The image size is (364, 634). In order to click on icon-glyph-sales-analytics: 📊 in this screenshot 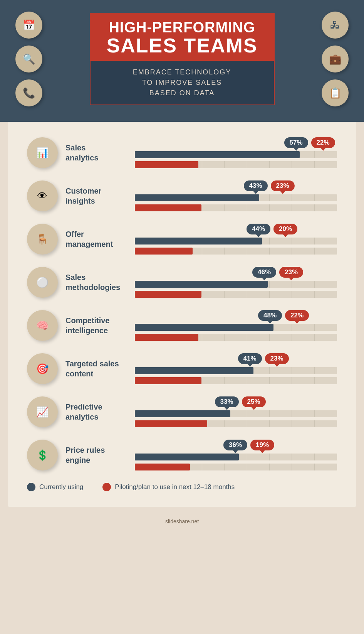, I will do `click(42, 153)`.